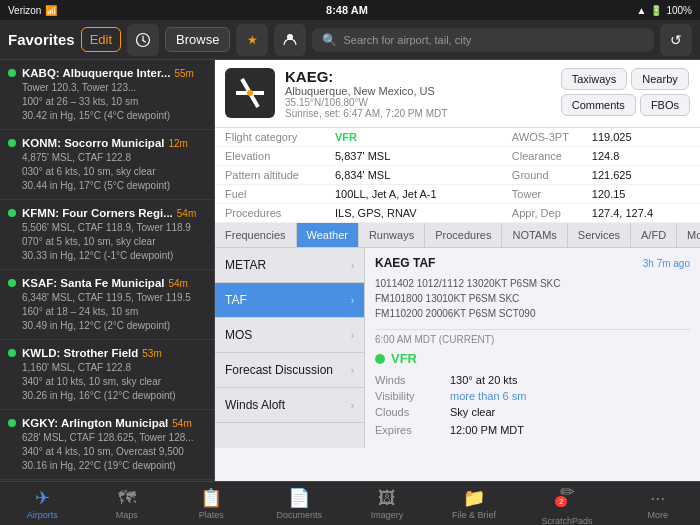 This screenshot has height=525, width=700. I want to click on star-icon-button: ★, so click(252, 40).